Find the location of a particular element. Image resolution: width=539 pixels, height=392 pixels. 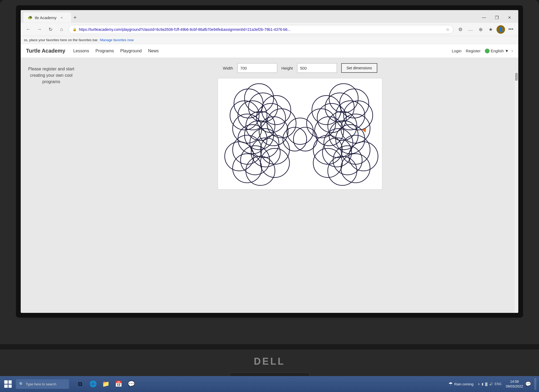

edge-icon: 🌐 is located at coordinates (93, 384).